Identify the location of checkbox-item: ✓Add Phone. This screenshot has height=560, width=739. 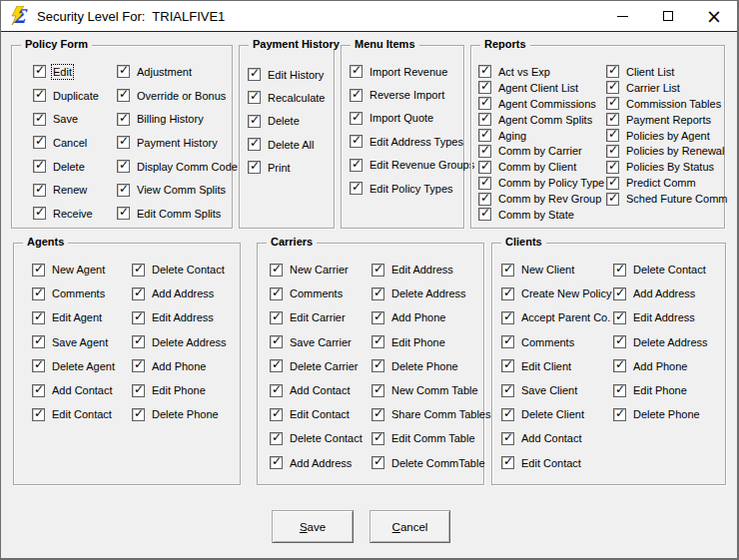
(661, 366).